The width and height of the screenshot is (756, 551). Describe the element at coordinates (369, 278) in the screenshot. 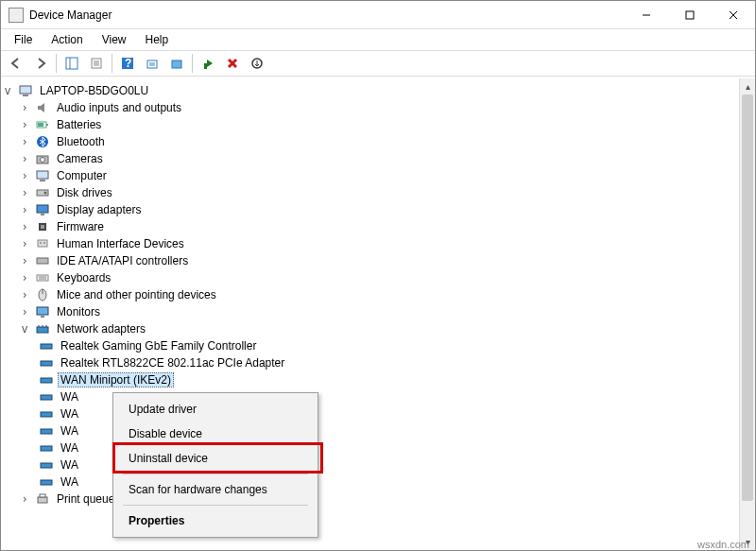

I see `tree-item: ›Keyboards` at that location.